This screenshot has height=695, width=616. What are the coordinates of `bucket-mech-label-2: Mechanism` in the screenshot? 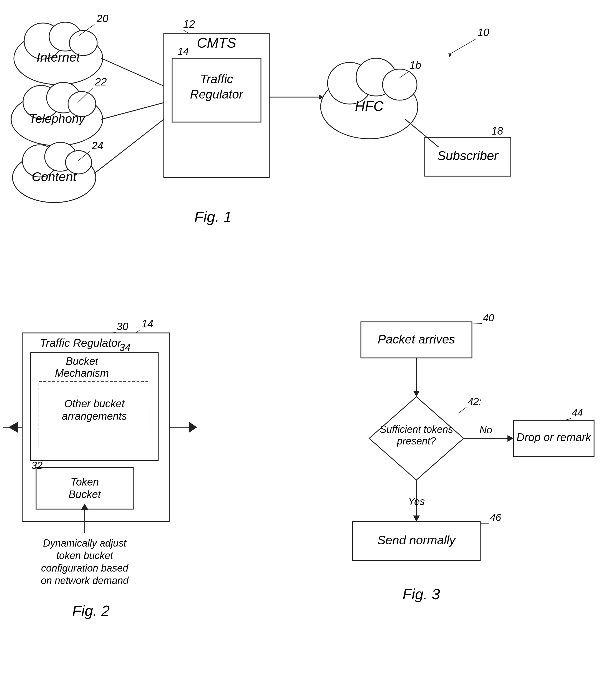 It's located at (82, 373).